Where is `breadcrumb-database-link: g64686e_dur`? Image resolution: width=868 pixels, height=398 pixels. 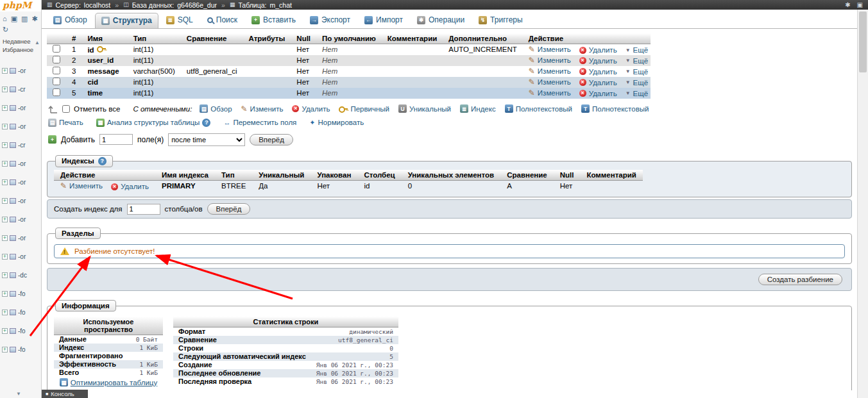
breadcrumb-database-link: g64686e_dur is located at coordinates (197, 5).